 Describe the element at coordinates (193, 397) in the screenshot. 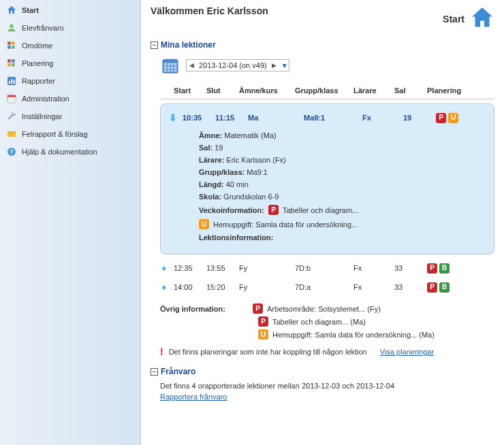

I see `report-absence-link: Rapportera frånvaro` at that location.